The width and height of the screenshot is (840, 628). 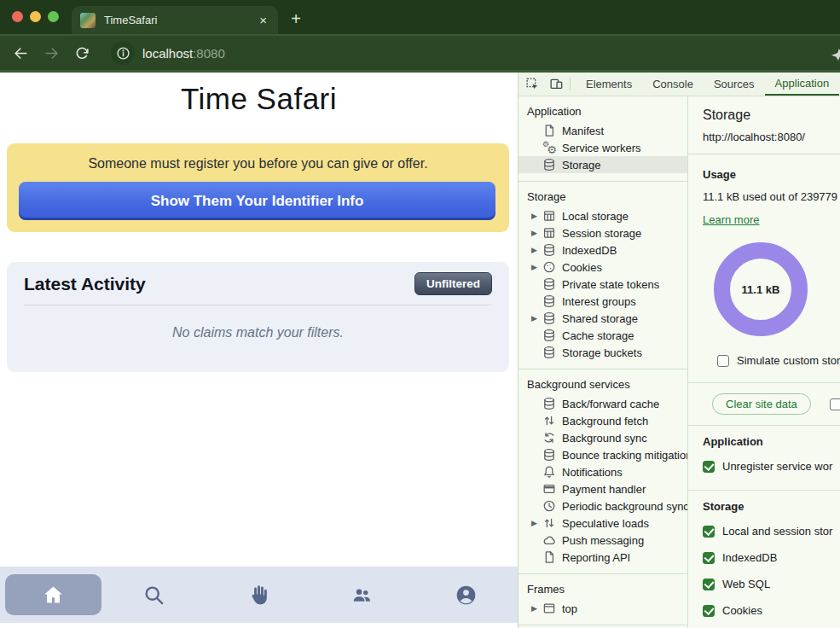 I want to click on sync-icon, so click(x=549, y=438).